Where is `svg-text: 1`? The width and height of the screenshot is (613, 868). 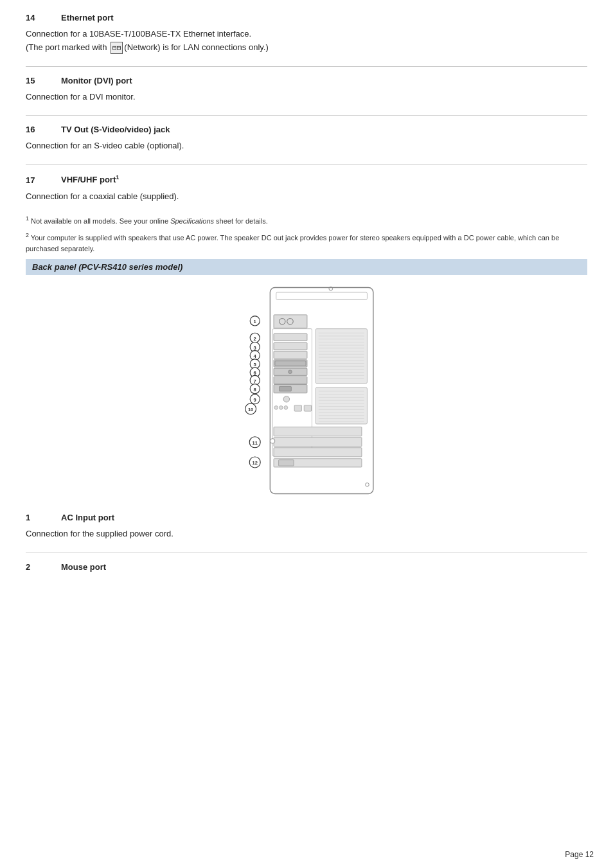 svg-text: 1 is located at coordinates (255, 321).